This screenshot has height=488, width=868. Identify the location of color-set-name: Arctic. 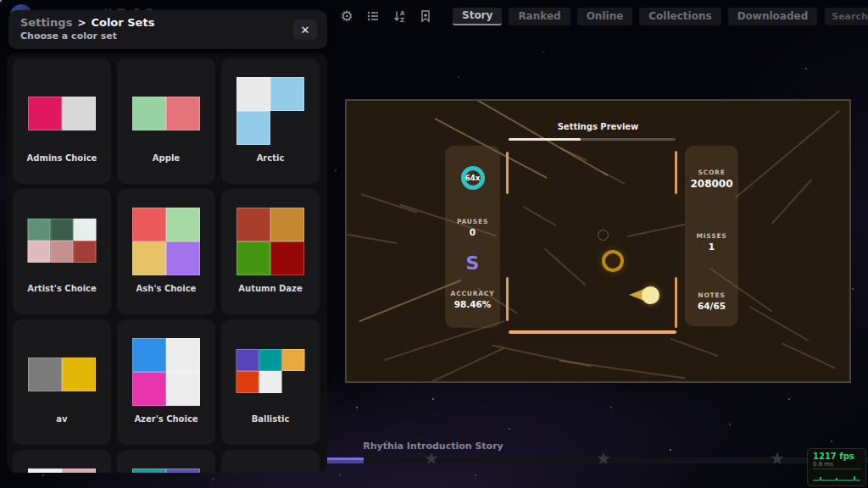
(270, 158).